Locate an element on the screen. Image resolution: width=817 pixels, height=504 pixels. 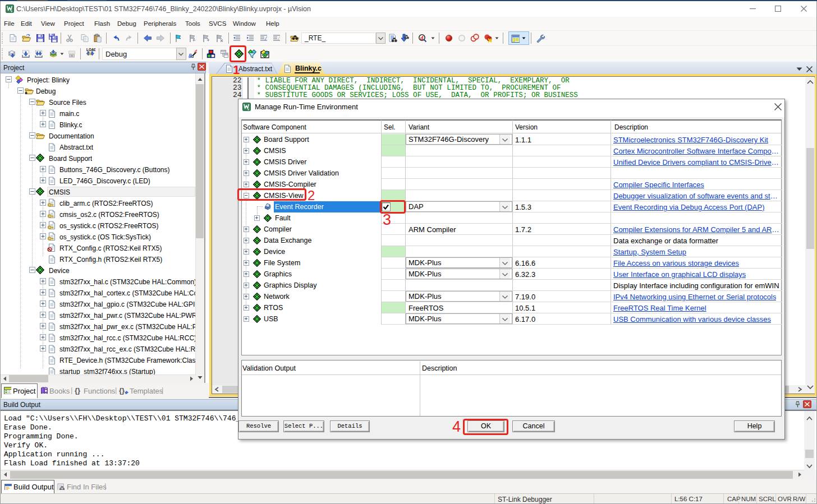
svg-text: LOAD is located at coordinates (91, 49).